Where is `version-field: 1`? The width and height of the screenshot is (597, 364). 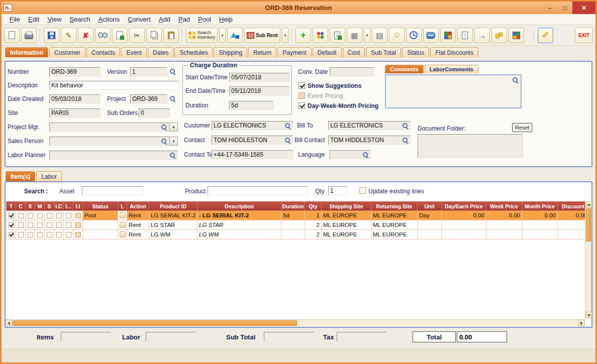 version-field: 1 is located at coordinates (149, 72).